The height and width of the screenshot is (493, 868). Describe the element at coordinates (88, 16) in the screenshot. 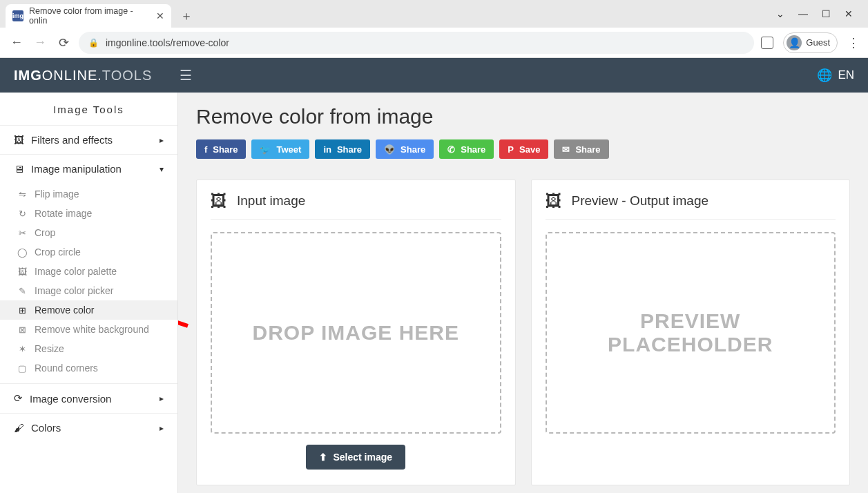

I see `browser-tab: img Remove color from image - onlin ✕` at that location.